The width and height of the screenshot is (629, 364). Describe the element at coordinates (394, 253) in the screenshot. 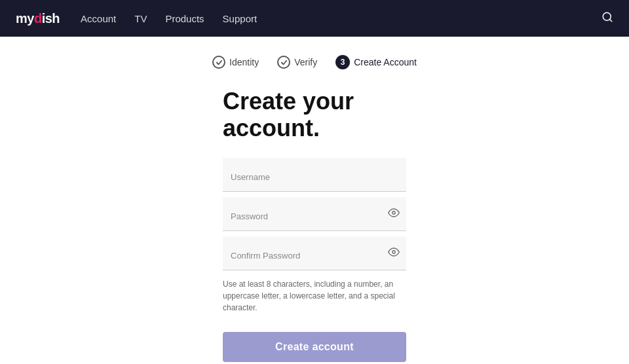

I see `confirm-password-toggle-icon` at that location.